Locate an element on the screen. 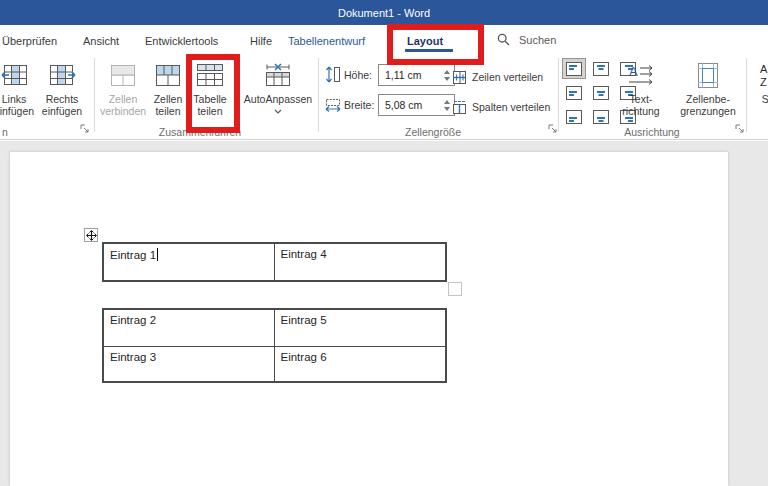 The image size is (768, 486). table-cell: Eintrag 6 is located at coordinates (360, 364).